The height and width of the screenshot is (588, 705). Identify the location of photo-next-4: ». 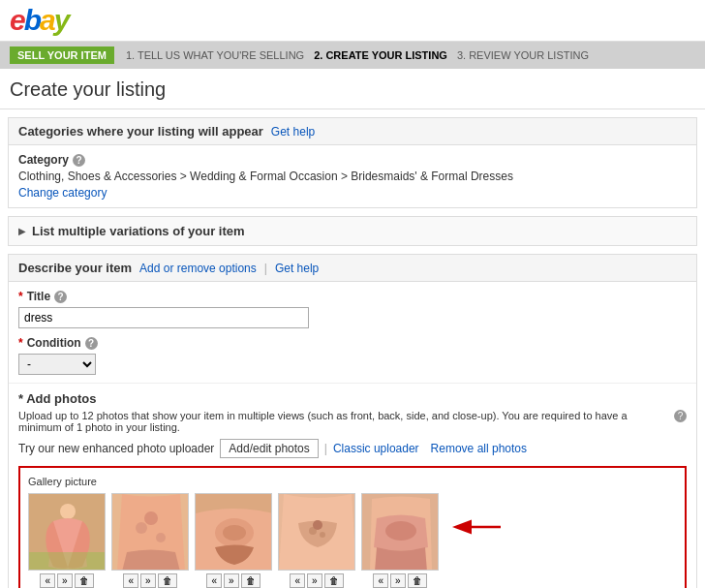
(315, 581).